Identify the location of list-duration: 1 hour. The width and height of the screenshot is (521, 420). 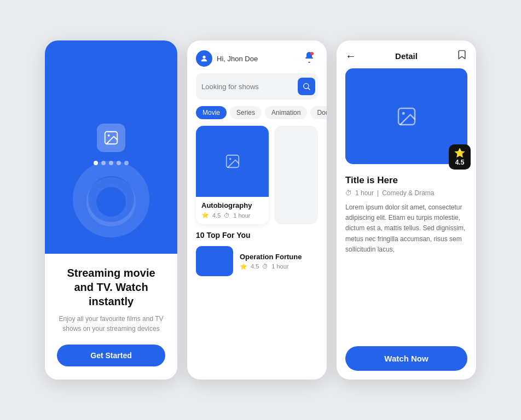
(280, 266).